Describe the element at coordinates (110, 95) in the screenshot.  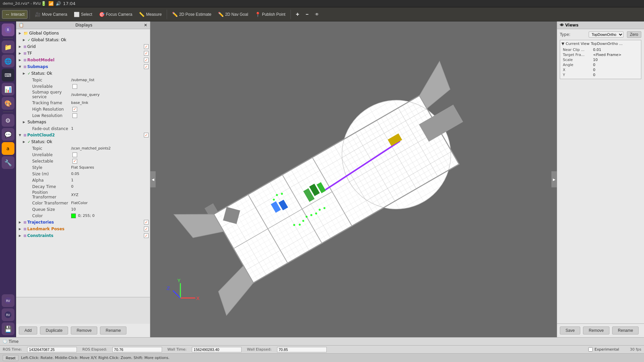
I see `submaps-query-value: /submap_query` at that location.